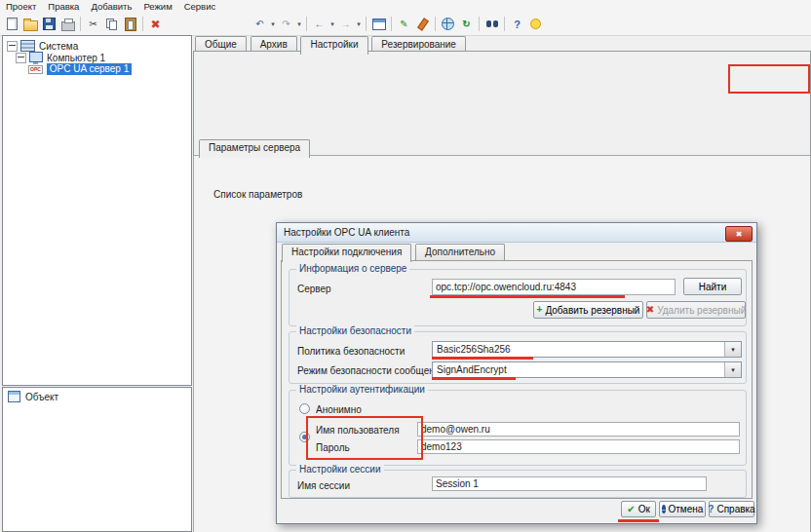 The width and height of the screenshot is (811, 532). What do you see at coordinates (131, 24) in the screenshot?
I see `paste-icon` at bounding box center [131, 24].